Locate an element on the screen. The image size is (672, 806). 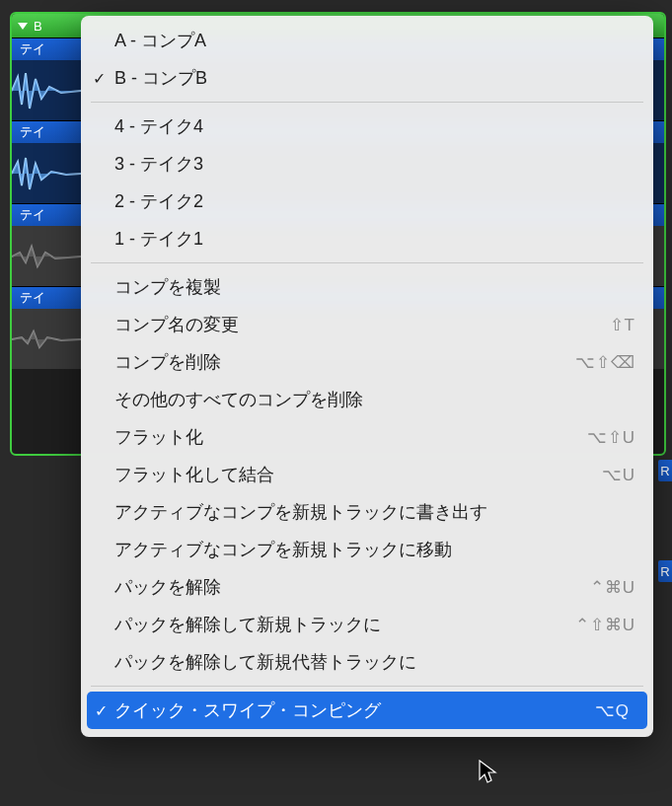
menu-item-flatten-merge: フラット化して結合 ⌥U is located at coordinates (367, 475).